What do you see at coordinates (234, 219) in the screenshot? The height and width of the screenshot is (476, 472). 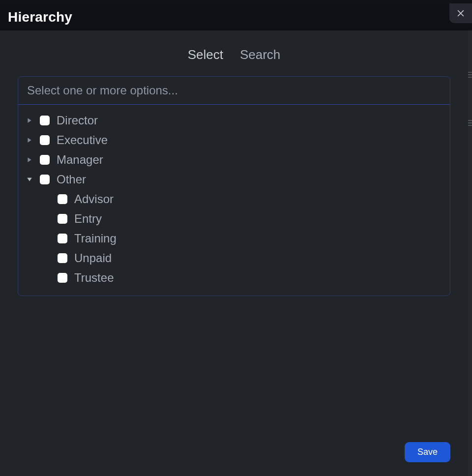 I see `tree-node-entry: Entry` at bounding box center [234, 219].